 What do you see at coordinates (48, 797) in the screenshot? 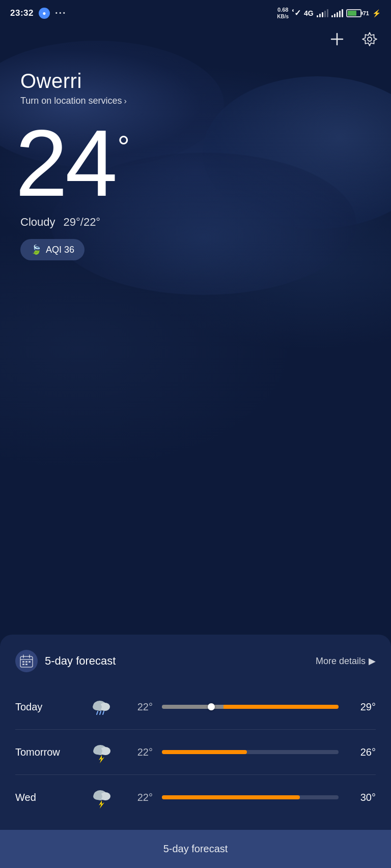
I see `day-label-wed: Wed` at bounding box center [48, 797].